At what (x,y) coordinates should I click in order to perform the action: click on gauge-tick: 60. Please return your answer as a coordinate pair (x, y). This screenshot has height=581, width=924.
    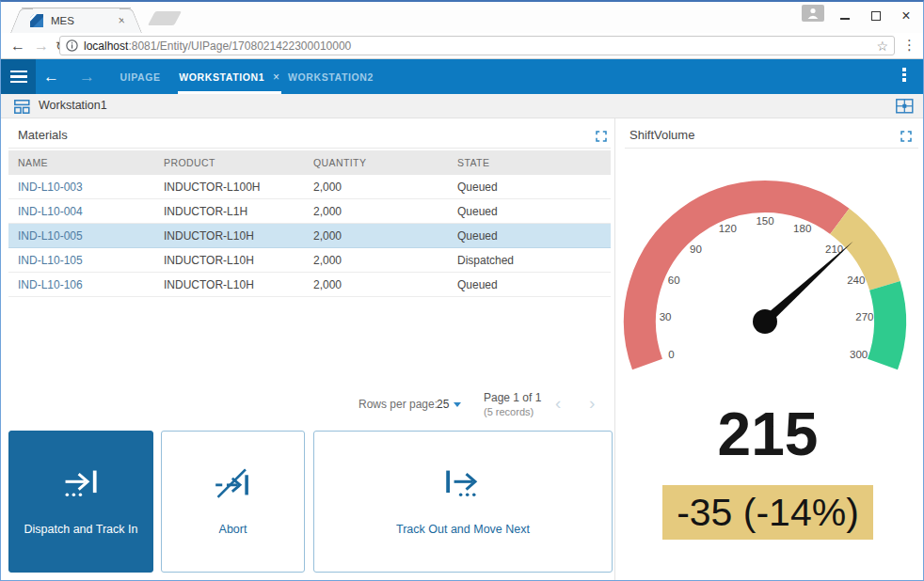
    Looking at the image, I should click on (674, 280).